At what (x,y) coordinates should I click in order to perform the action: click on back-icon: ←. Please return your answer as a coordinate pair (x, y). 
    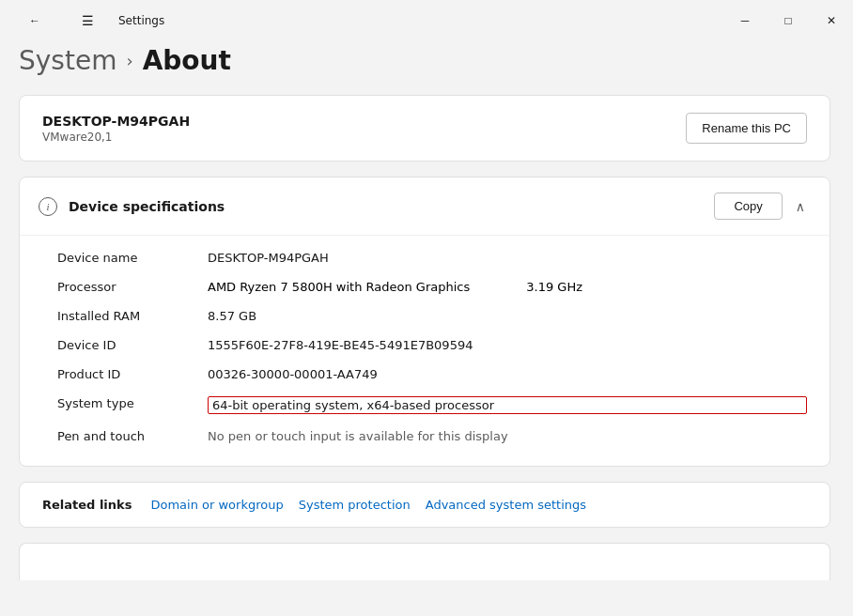
    Looking at the image, I should click on (35, 21).